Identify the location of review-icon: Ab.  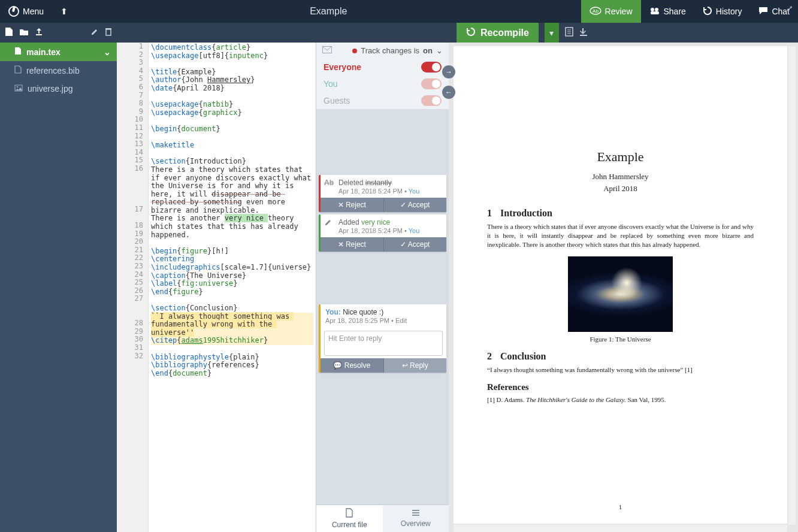
(596, 12).